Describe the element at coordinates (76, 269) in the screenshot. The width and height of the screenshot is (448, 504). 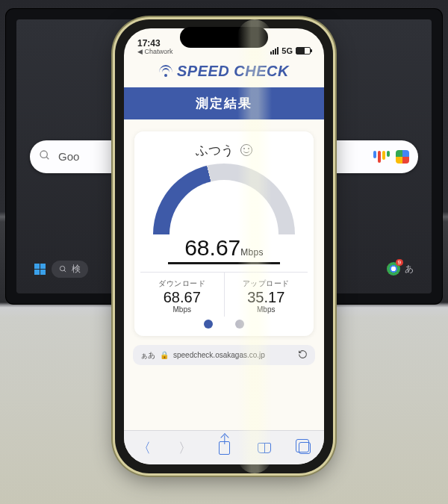
I see `taskbar-search-label: 検` at that location.